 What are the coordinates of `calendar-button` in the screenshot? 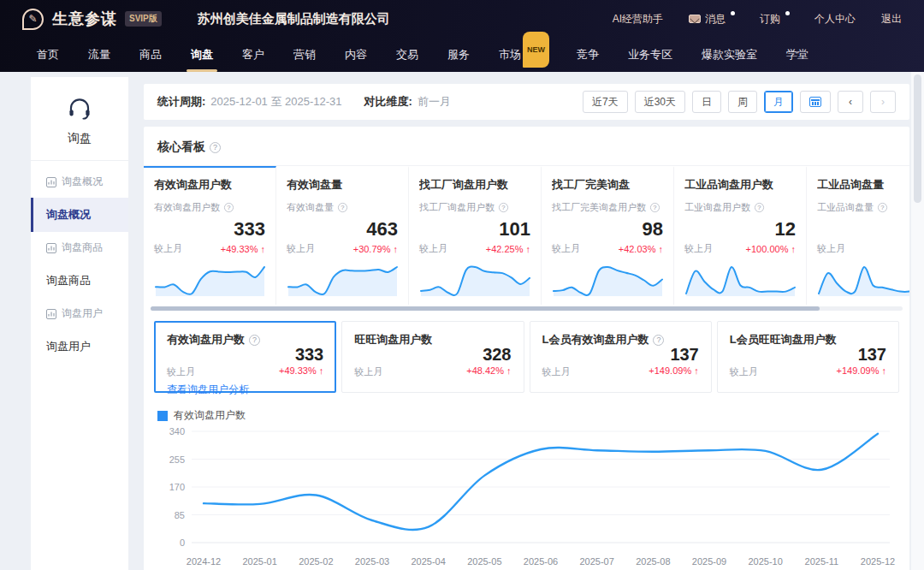 It's located at (815, 102).